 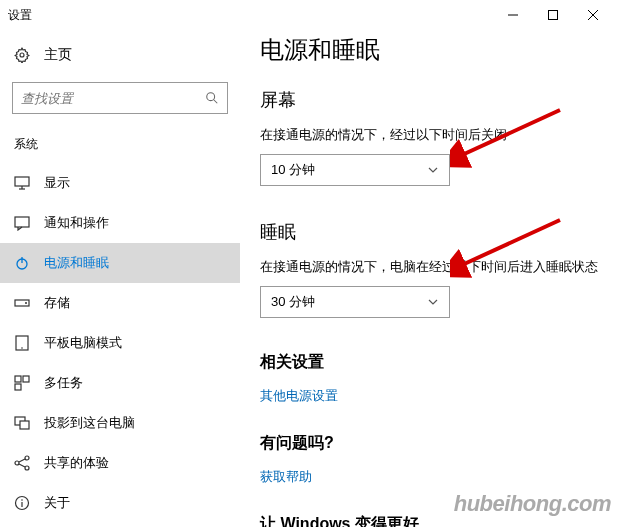 What do you see at coordinates (90, 423) in the screenshot?
I see `sidebar-item-label: 投影到这台电脑` at bounding box center [90, 423].